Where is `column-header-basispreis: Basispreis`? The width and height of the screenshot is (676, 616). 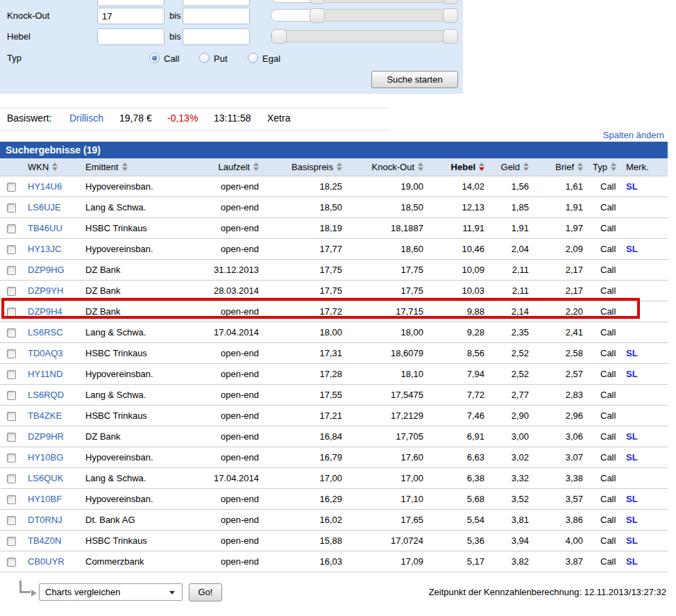 column-header-basispreis: Basispreis is located at coordinates (302, 167).